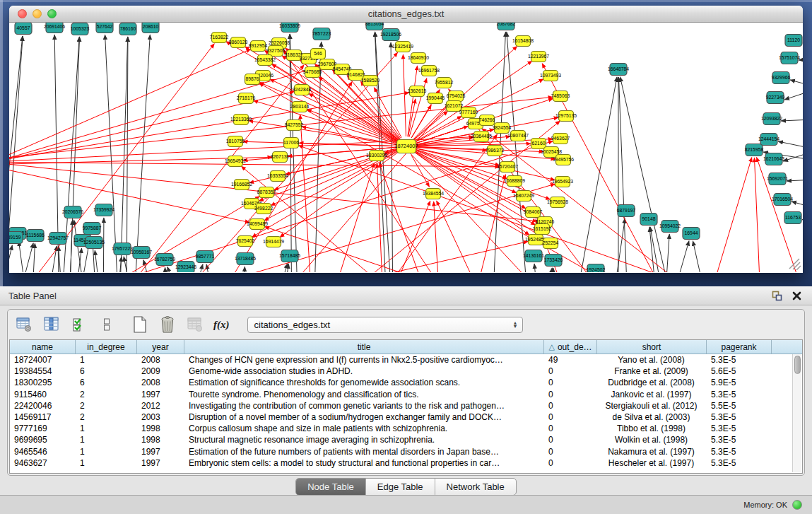 The height and width of the screenshot is (514, 812). Describe the element at coordinates (789, 58) in the screenshot. I see `graph-node: 15751074` at that location.